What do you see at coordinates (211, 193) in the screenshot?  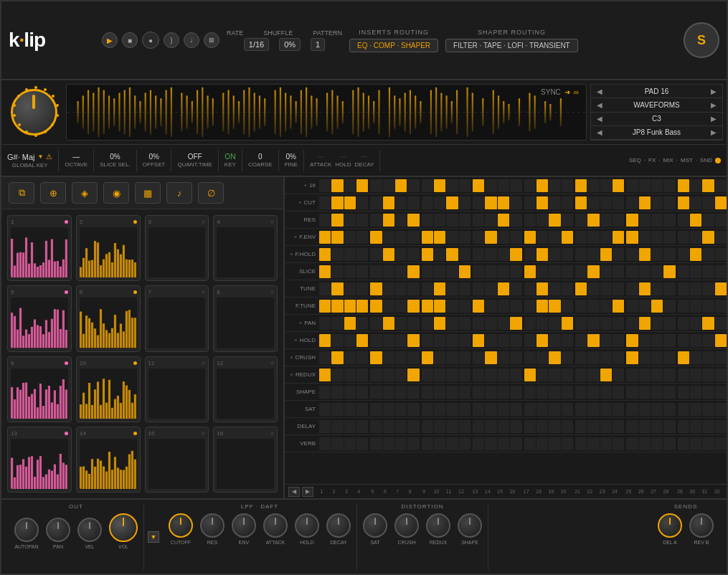 I see `empty-tool-button: ∅` at bounding box center [211, 193].